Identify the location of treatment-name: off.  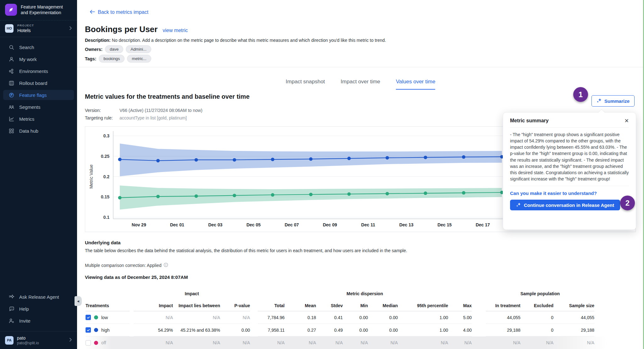
(104, 343).